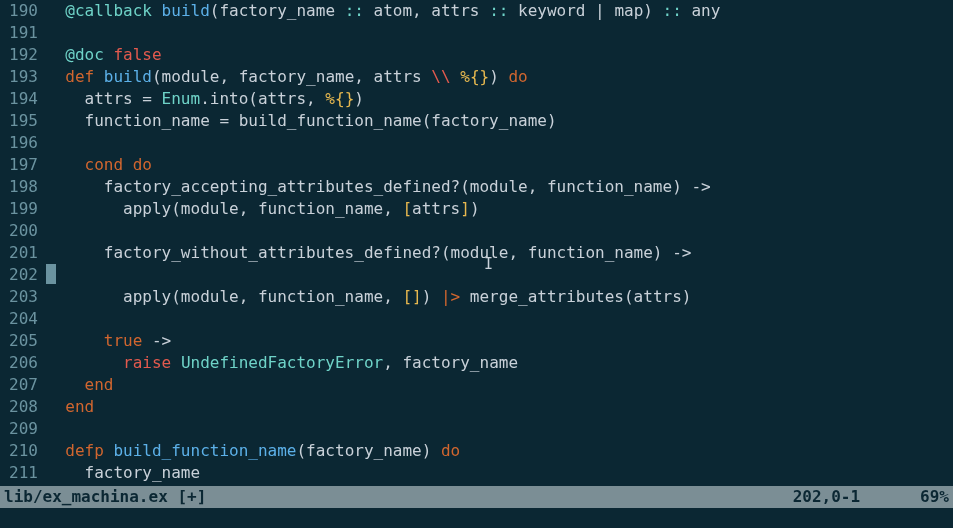 This screenshot has height=528, width=953. I want to click on code-line: @callback build(factory_name :: atom, at…, so click(500, 11).